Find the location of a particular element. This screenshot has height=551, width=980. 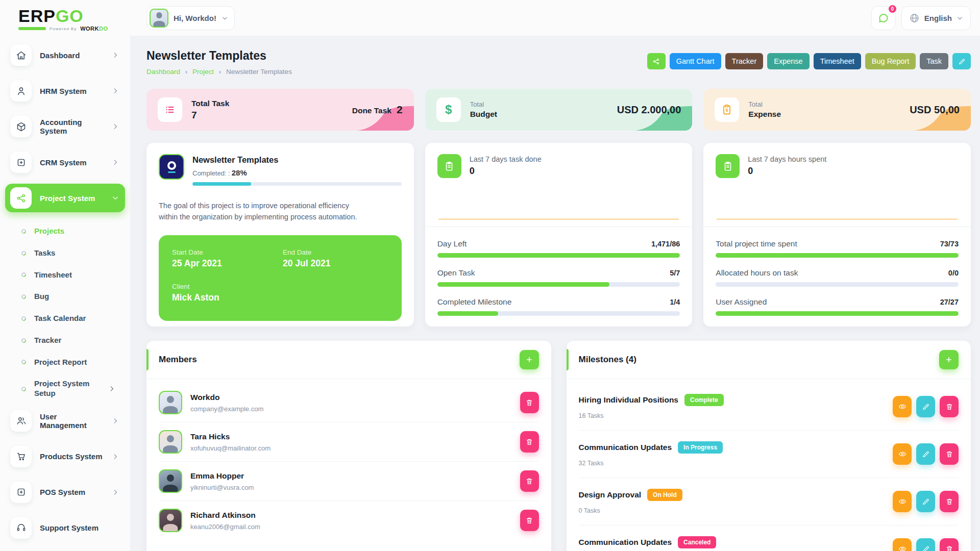

submenu-item-project-system-setup: Project System Setup is located at coordinates (68, 389).